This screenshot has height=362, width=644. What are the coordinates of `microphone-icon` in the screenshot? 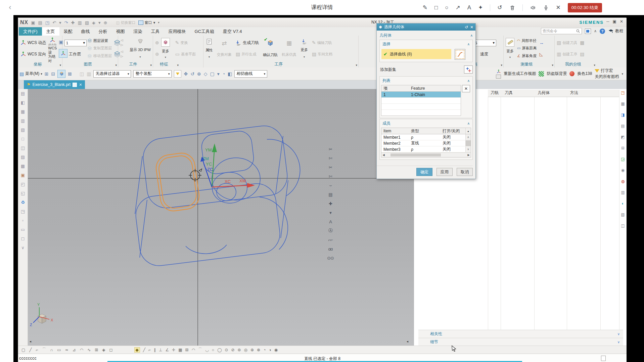 It's located at (546, 8).